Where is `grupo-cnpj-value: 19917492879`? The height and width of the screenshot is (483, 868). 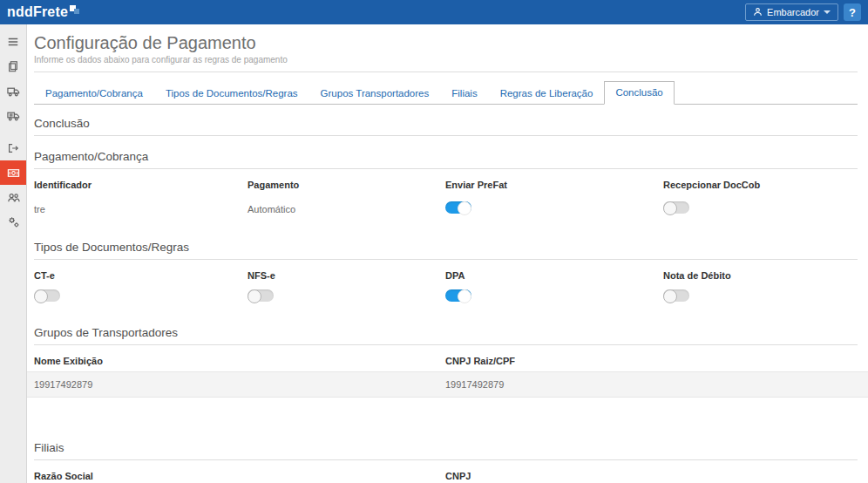 grupo-cnpj-value: 19917492879 is located at coordinates (652, 384).